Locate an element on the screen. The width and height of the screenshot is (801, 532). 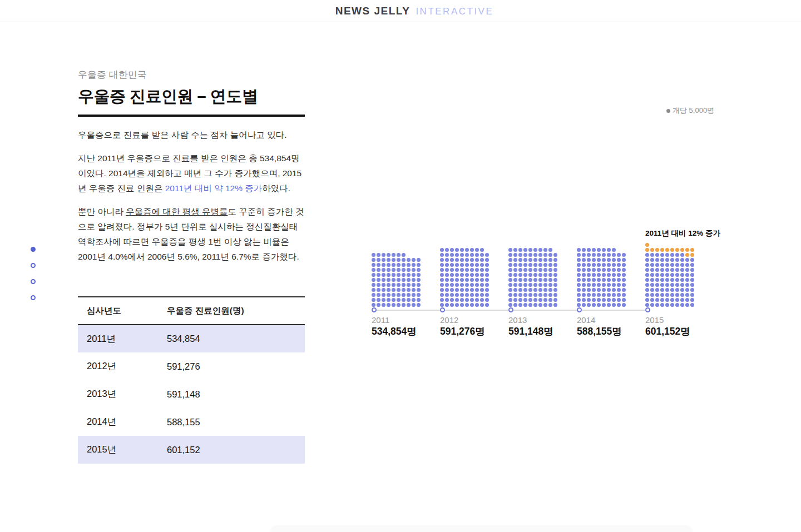
article-paragraph: 지난 2011년 우울증으로 진료를 받은 인원은 총 534,854명이었다.… is located at coordinates (192, 173).